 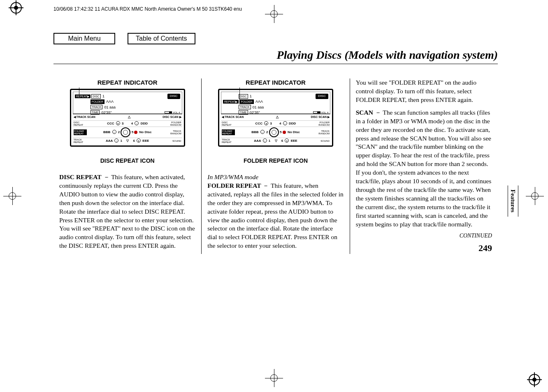 What do you see at coordinates (276, 83) in the screenshot?
I see `repeat-indicator-label-2: REPEAT INDICATOR` at bounding box center [276, 83].